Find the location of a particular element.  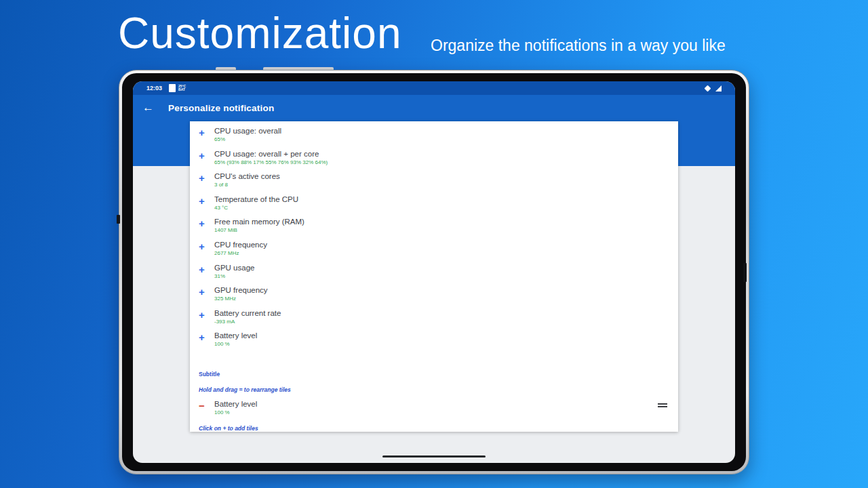

remove-tile-button: − is located at coordinates (206, 406).